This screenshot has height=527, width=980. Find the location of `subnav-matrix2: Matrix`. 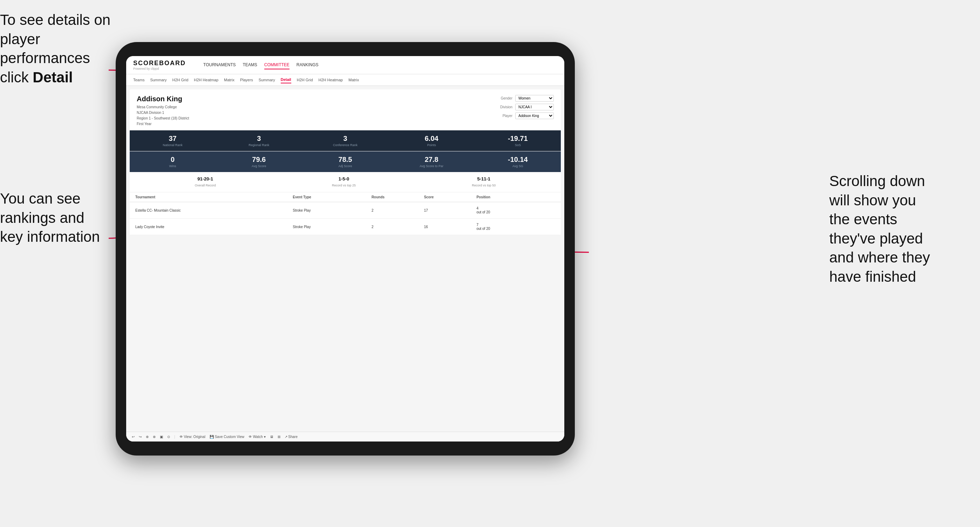

subnav-matrix2: Matrix is located at coordinates (354, 80).